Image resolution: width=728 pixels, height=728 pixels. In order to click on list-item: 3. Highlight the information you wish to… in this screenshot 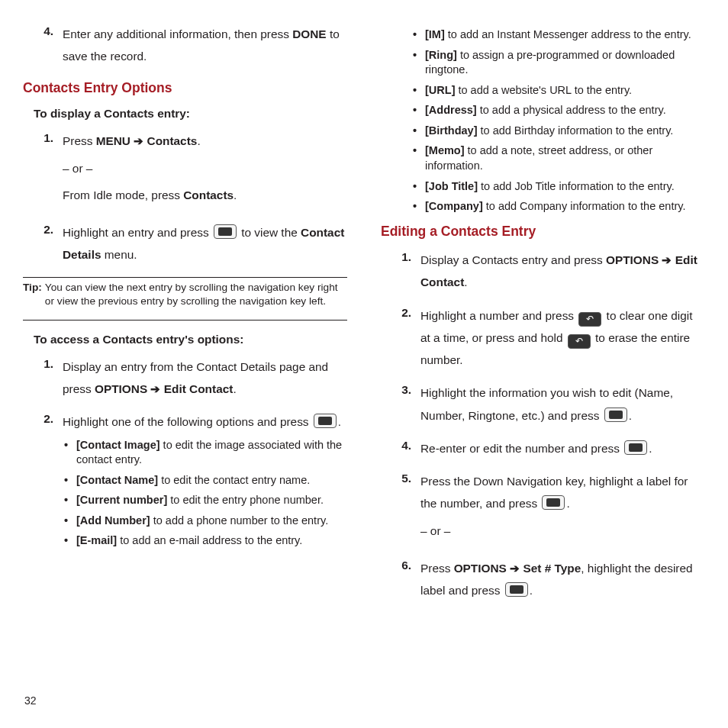, I will do `click(543, 404)`.